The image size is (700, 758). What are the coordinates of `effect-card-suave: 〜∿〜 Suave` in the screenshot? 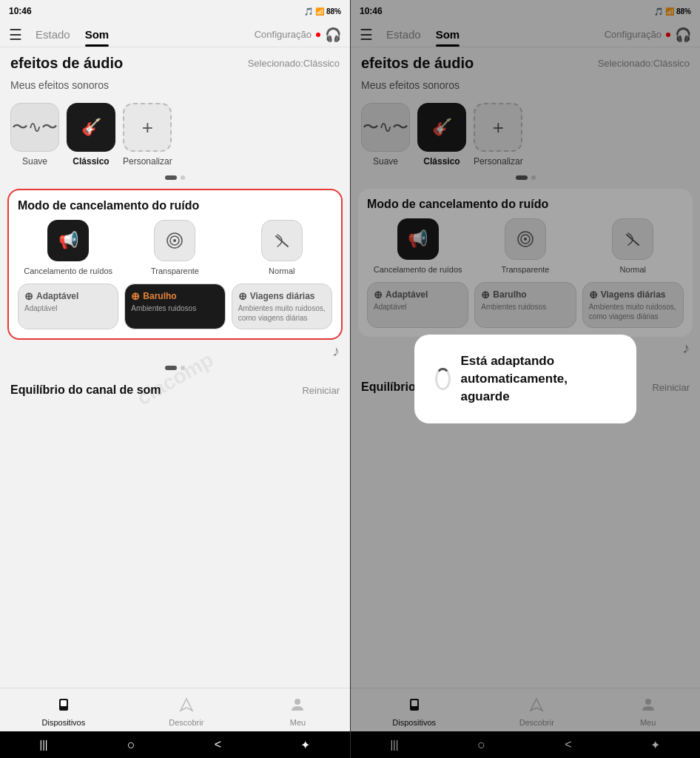 It's located at (35, 135).